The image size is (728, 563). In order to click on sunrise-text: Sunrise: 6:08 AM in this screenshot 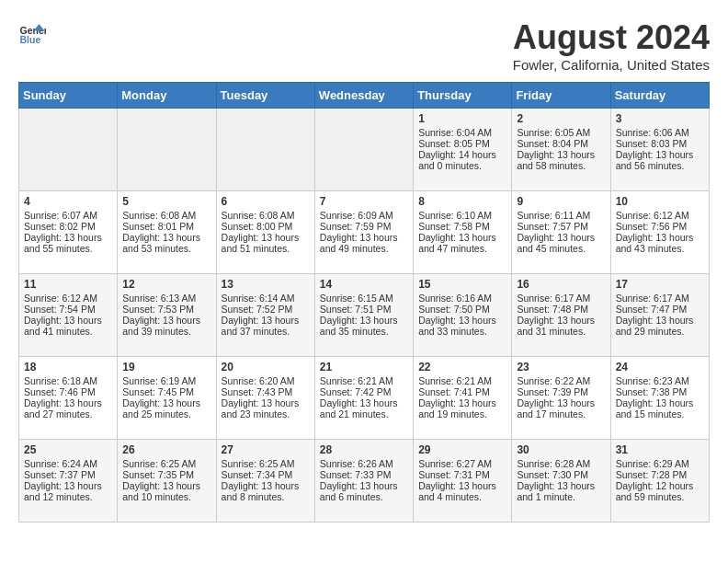, I will do `click(266, 215)`.